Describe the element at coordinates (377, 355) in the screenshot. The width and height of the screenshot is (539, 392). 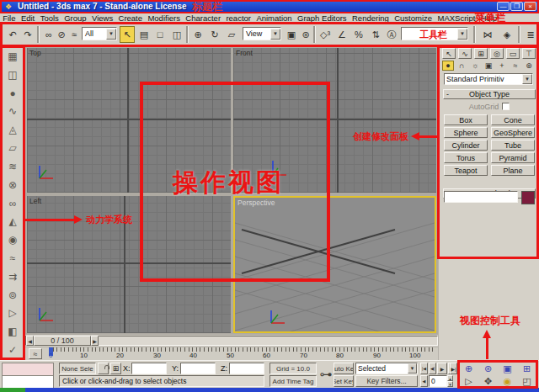
I see `tick-label: 90` at that location.